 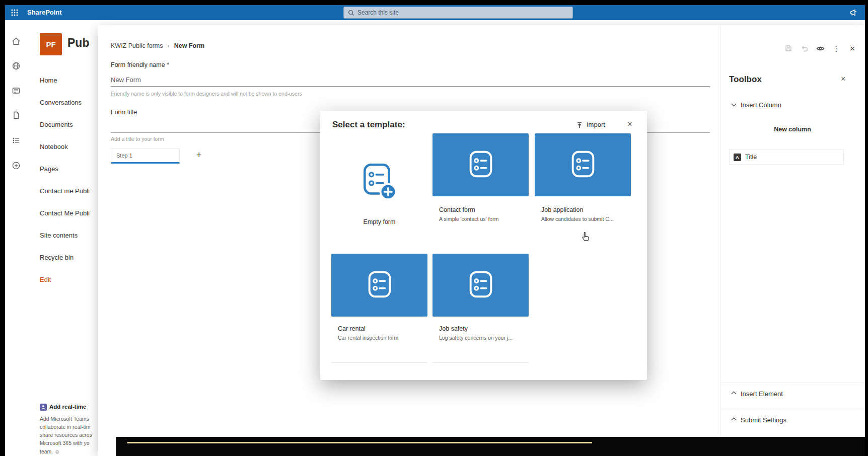 I want to click on search-icon, so click(x=351, y=13).